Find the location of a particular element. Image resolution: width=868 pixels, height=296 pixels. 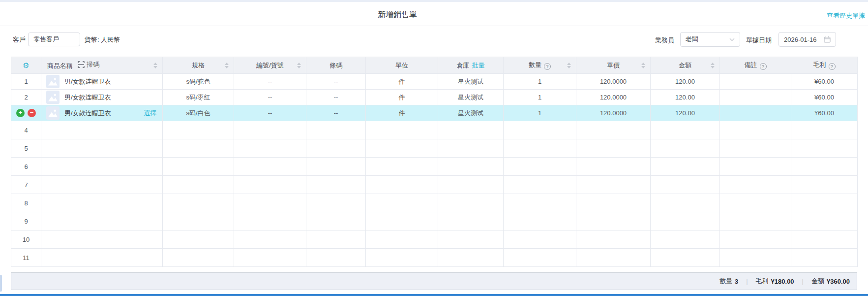

sn-header: 編號/貨號 is located at coordinates (270, 66).